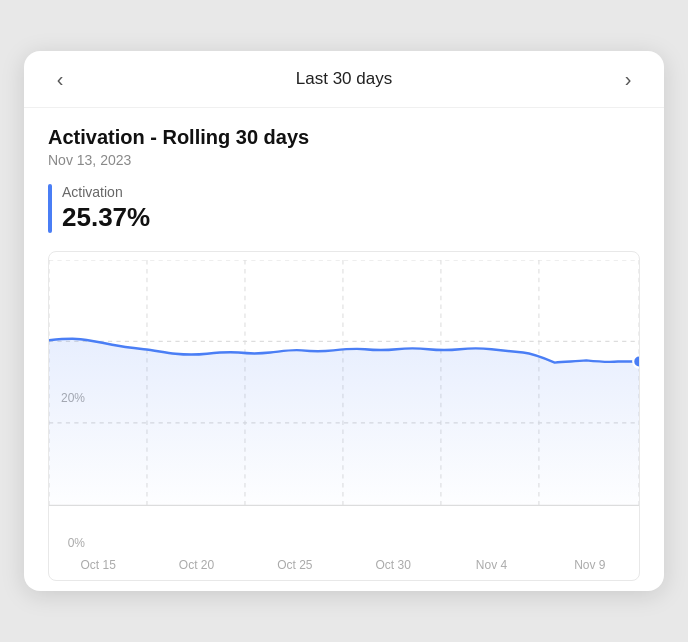  Describe the element at coordinates (344, 160) in the screenshot. I see `chart-date: Nov 13, 2023` at that location.